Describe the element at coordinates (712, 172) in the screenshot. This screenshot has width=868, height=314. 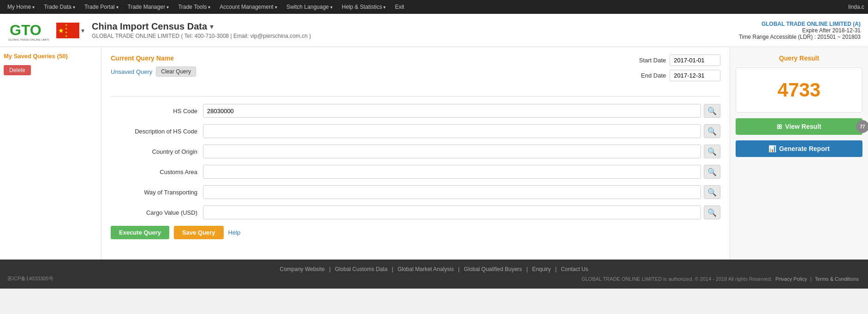
I see `lookup-button-customs-area: 🔍` at that location.